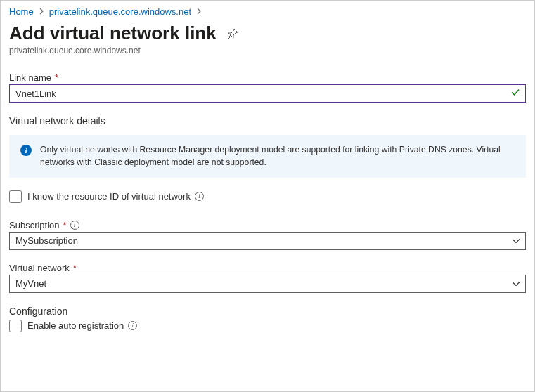  Describe the element at coordinates (267, 121) in the screenshot. I see `vnet-details-header: Virtual network details` at that location.